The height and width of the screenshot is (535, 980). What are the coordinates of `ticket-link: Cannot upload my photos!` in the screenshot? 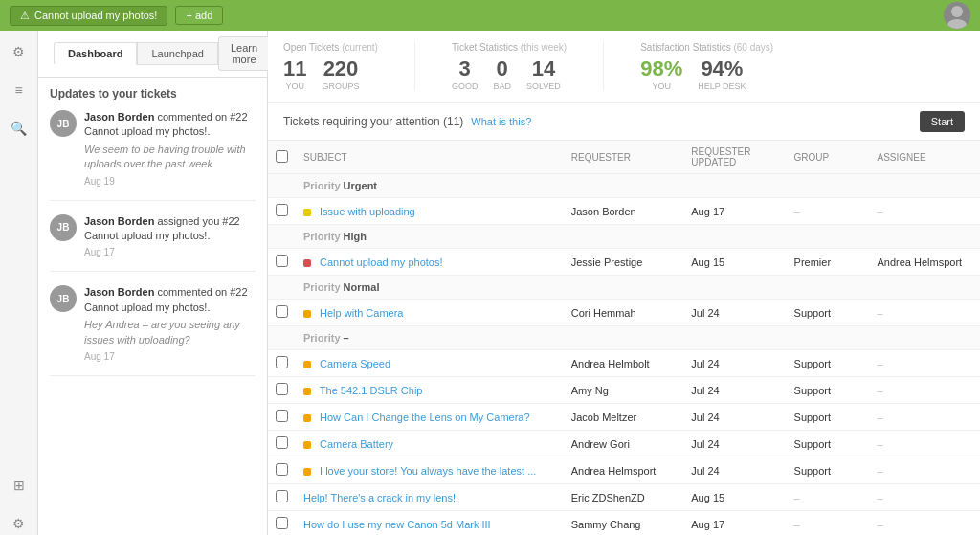 It's located at (381, 262).